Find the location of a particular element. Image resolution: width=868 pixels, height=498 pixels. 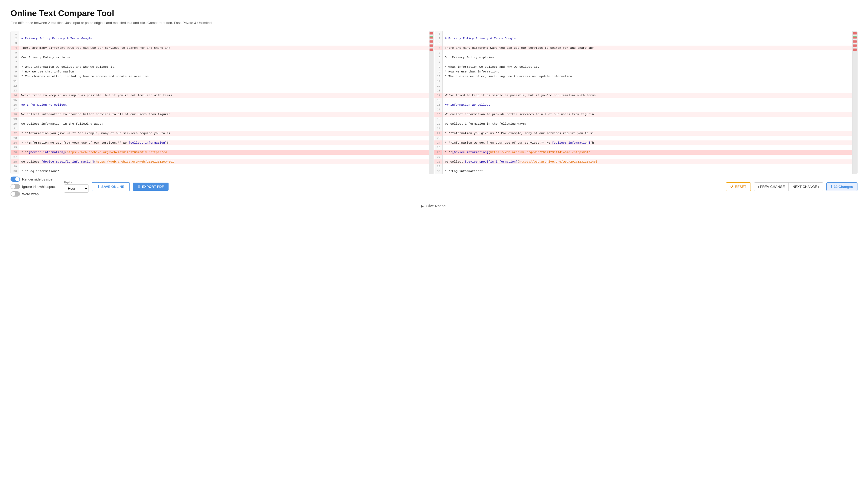

line-number: 19 is located at coordinates (438, 119).